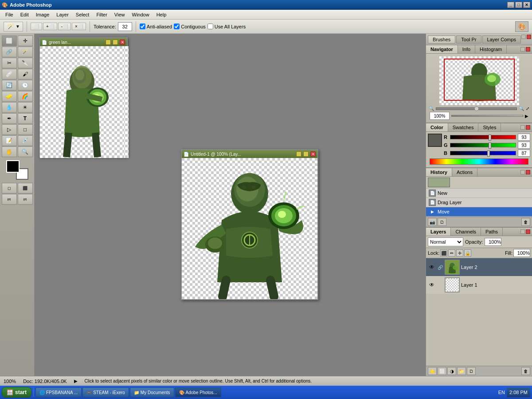  Describe the element at coordinates (479, 212) in the screenshot. I see `history-item-move: ▶ Move` at that location.